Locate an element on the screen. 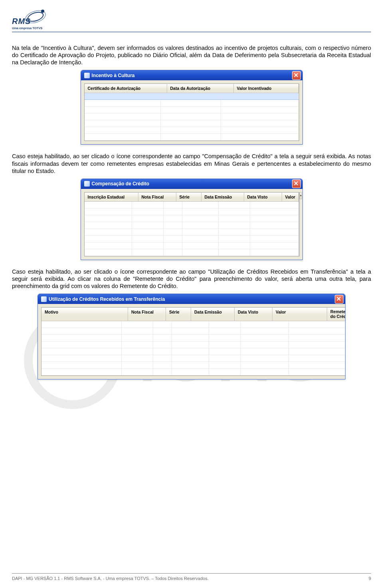 The image size is (383, 588). page-number: 9 is located at coordinates (370, 578).